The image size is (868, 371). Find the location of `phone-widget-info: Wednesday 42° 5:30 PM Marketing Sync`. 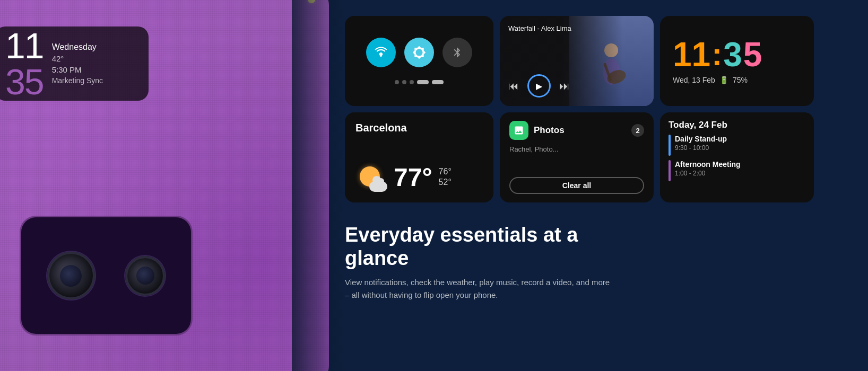

phone-widget-info: Wednesday 42° 5:30 PM Marketing Sync is located at coordinates (77, 64).